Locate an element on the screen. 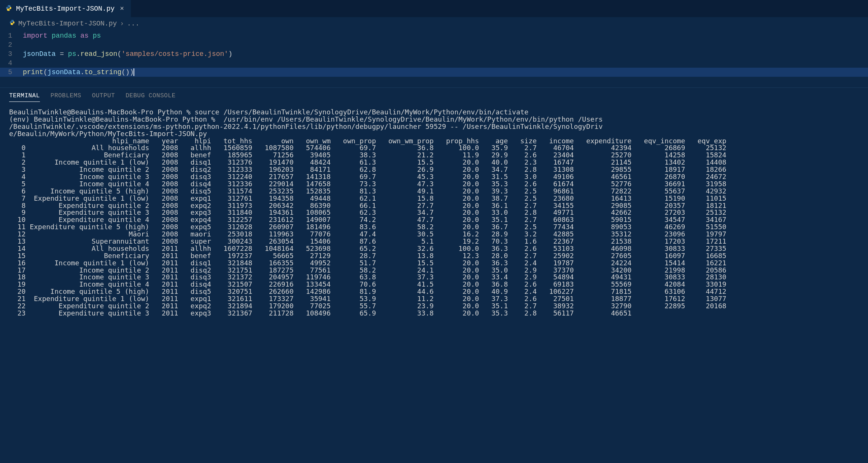 The height and width of the screenshot is (463, 868). tab-bar: MyTecBits-Import-JSON.py × is located at coordinates (434, 8).